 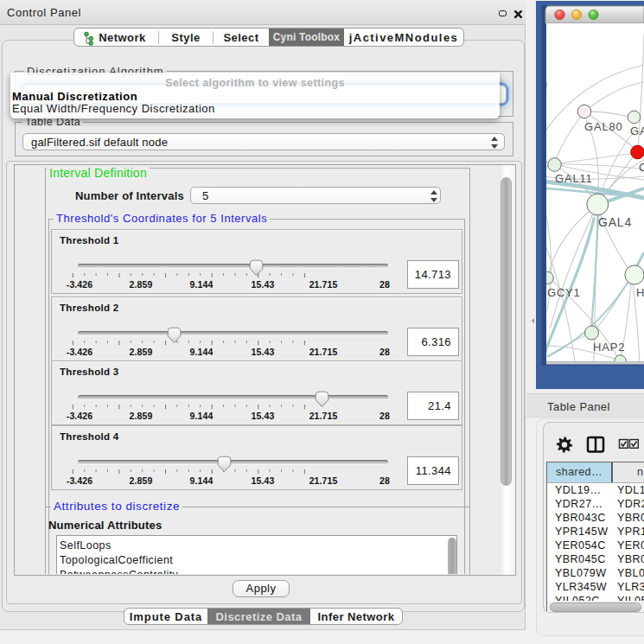 I want to click on svg-text: GAL11, so click(x=574, y=178).